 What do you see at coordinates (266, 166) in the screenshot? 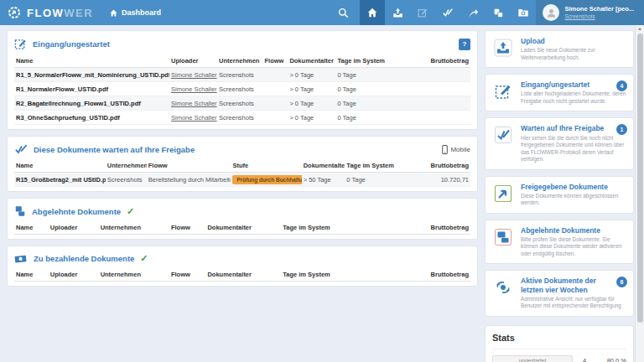
I see `col-stufe: Stufe` at bounding box center [266, 166].